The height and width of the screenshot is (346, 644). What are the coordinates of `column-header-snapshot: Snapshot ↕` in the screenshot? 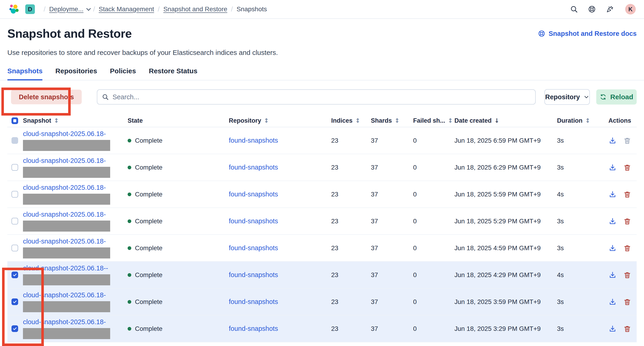 It's located at (75, 121).